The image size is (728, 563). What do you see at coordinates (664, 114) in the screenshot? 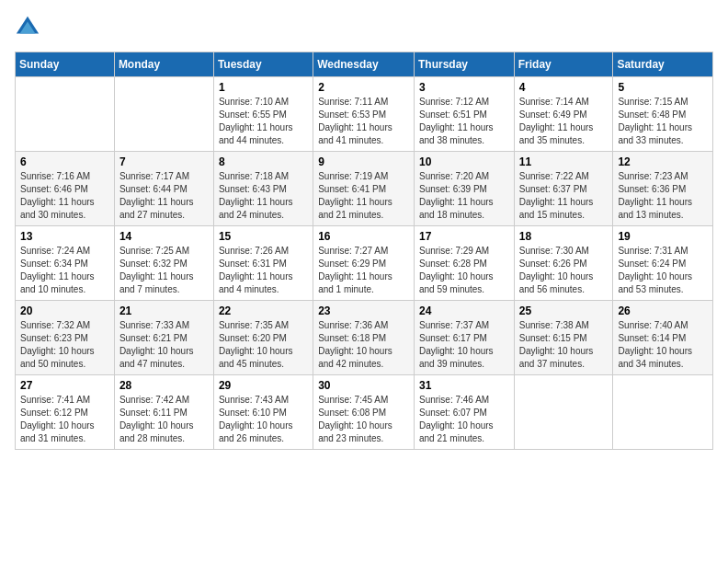
I see `calendar-cell: 5Sunrise: 7:15 AM Sunset: 6:48 PM Daylig…` at bounding box center [664, 114].